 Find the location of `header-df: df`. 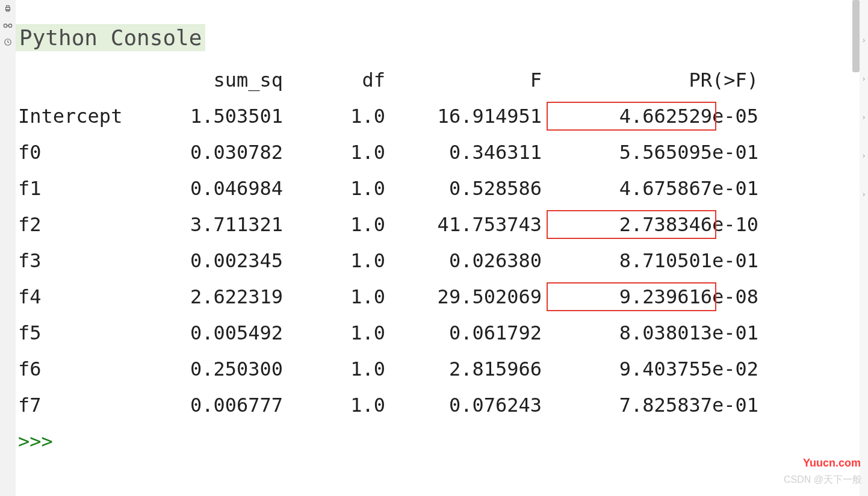

header-df: df is located at coordinates (334, 80).